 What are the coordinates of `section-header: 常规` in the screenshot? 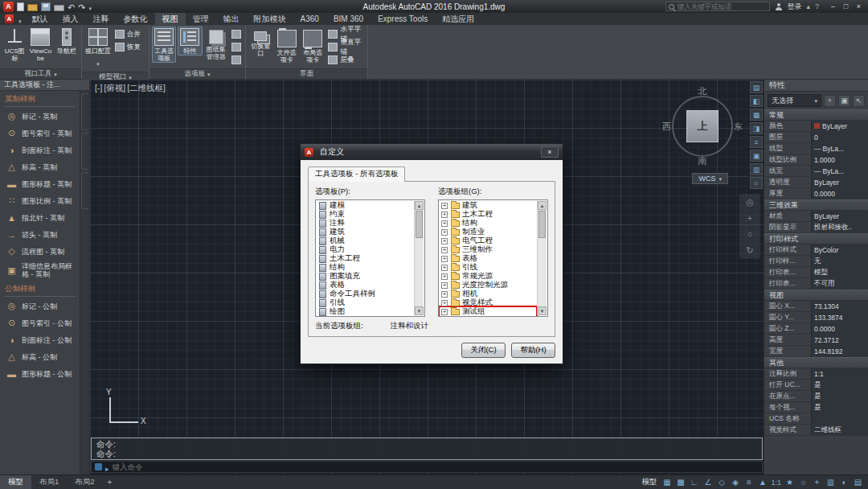 It's located at (817, 115).